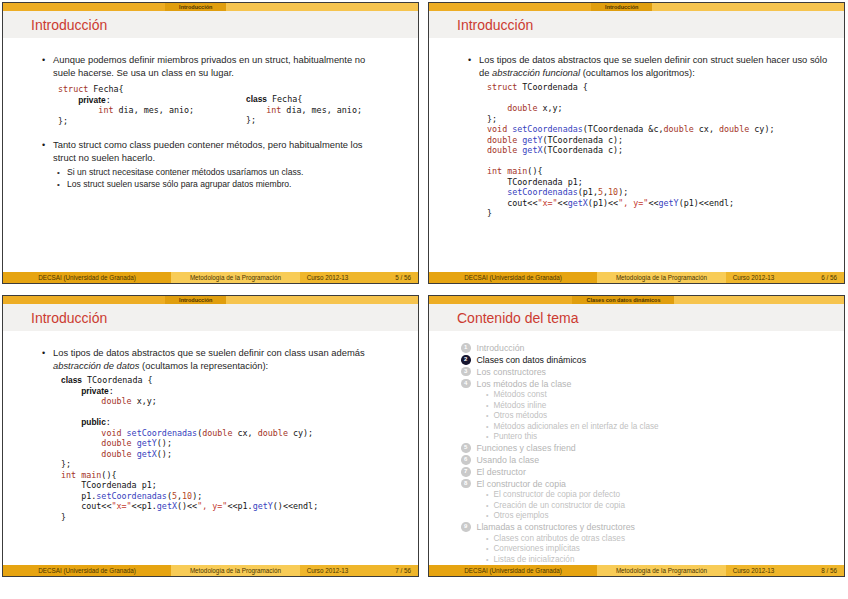 The height and width of the screenshot is (599, 848). Describe the element at coordinates (240, 496) in the screenshot. I see `code-line: p1.setCoordenadas(5,10);` at that location.